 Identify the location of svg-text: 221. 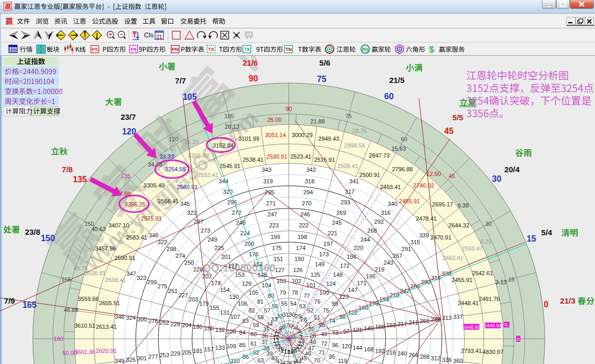
(333, 233).